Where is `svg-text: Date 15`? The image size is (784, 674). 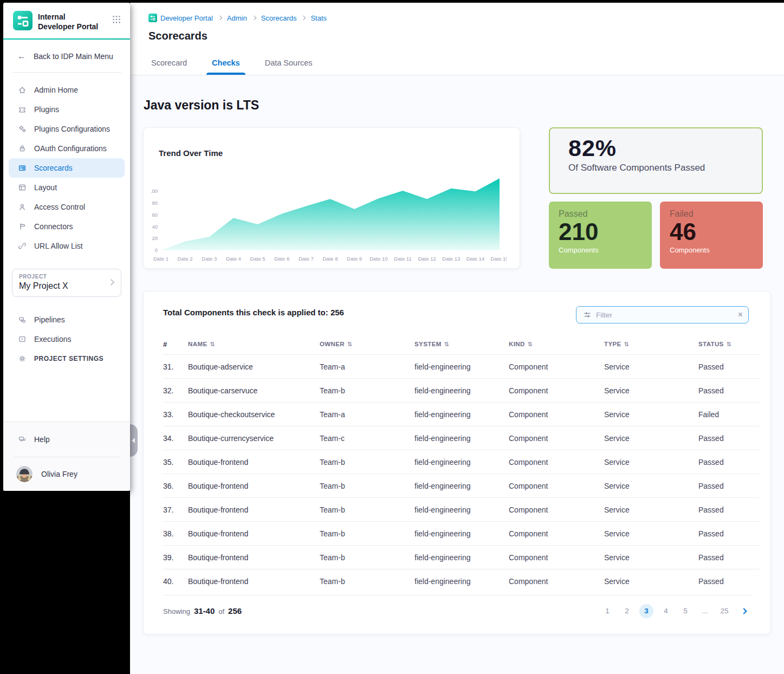
svg-text: Date 15 is located at coordinates (498, 259).